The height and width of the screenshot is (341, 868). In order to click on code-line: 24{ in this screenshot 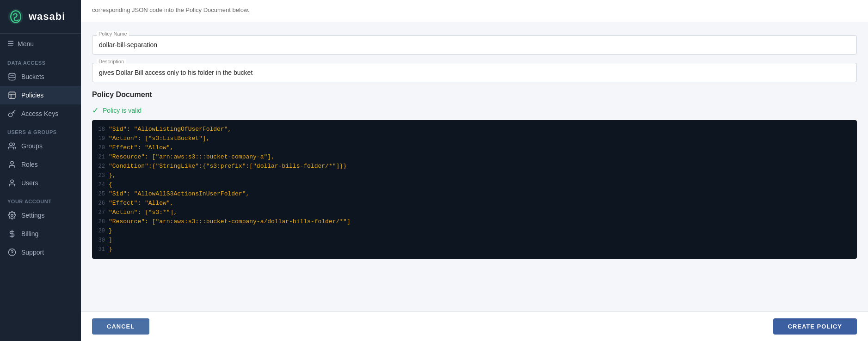, I will do `click(474, 185)`.